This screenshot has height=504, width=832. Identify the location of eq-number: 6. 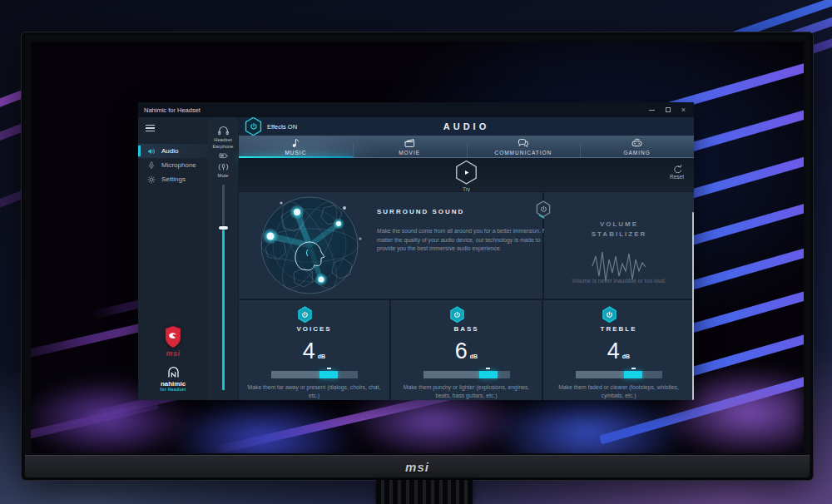
(462, 351).